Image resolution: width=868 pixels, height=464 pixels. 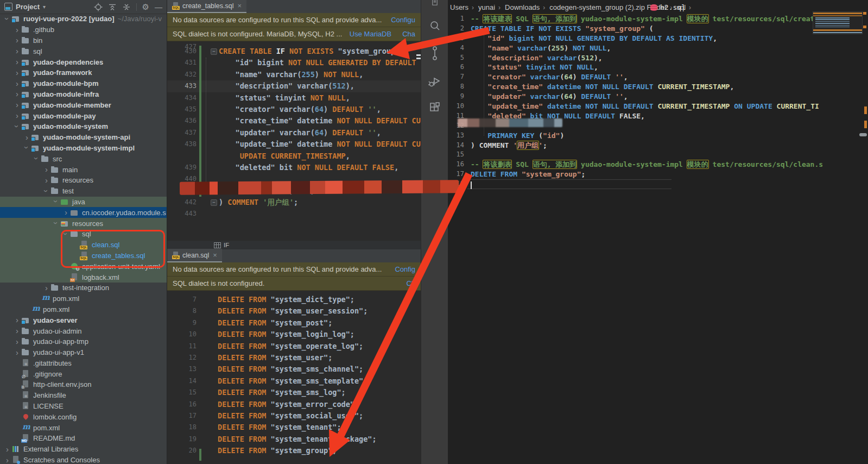 What do you see at coordinates (84, 95) in the screenshot?
I see `tree-item: yudao-module-infra` at bounding box center [84, 95].